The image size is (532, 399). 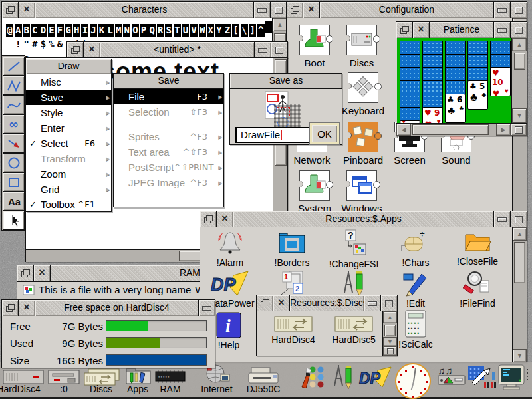 I want to click on file-item: This is a file with a very long name WR, so click(x=117, y=290).